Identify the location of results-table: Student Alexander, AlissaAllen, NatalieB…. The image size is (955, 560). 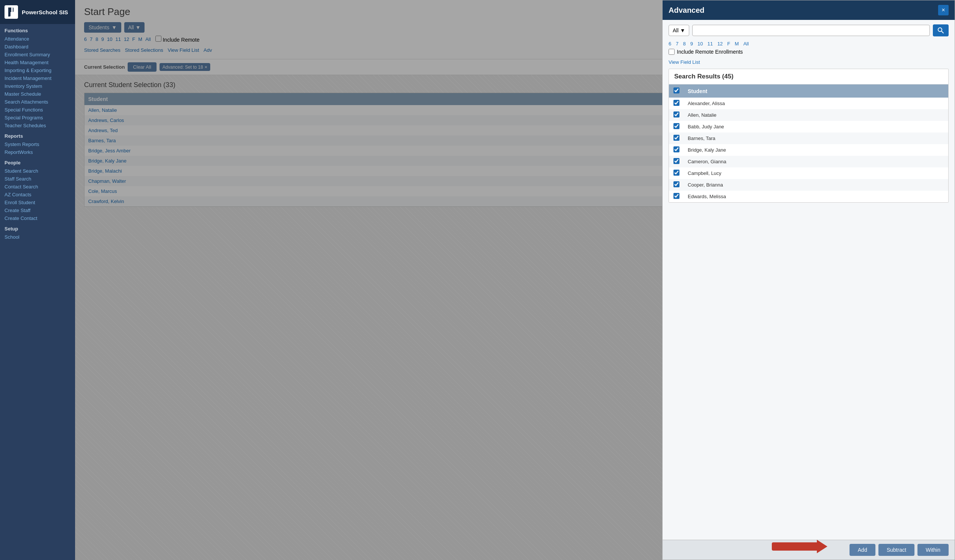
(809, 143).